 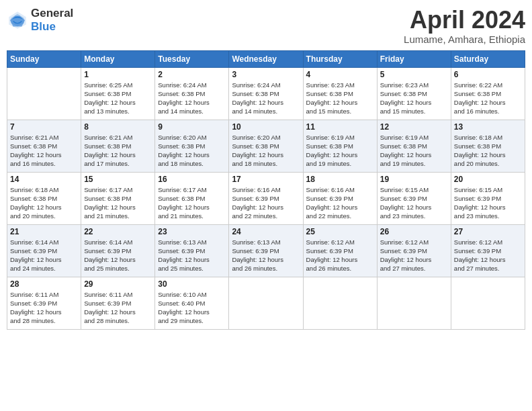 What do you see at coordinates (266, 250) in the screenshot?
I see `calendar-cell: 24Sunrise: 6:13 AMSunset: 6:39 PMDayligh…` at bounding box center [266, 250].